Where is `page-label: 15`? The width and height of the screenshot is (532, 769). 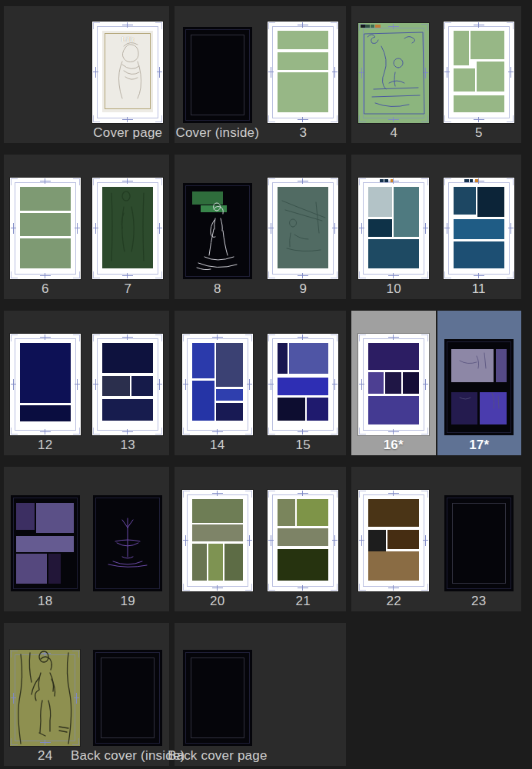
page-label: 15 is located at coordinates (303, 445).